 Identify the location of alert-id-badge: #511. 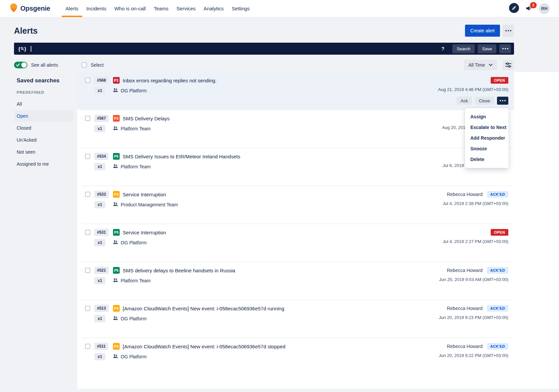
(101, 346).